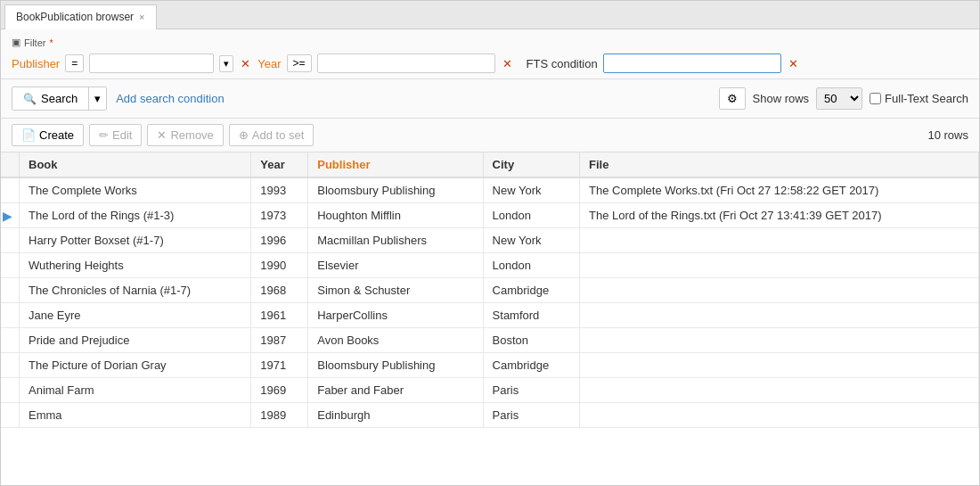 This screenshot has height=486, width=980. I want to click on show-rows-label: Show rows, so click(781, 98).